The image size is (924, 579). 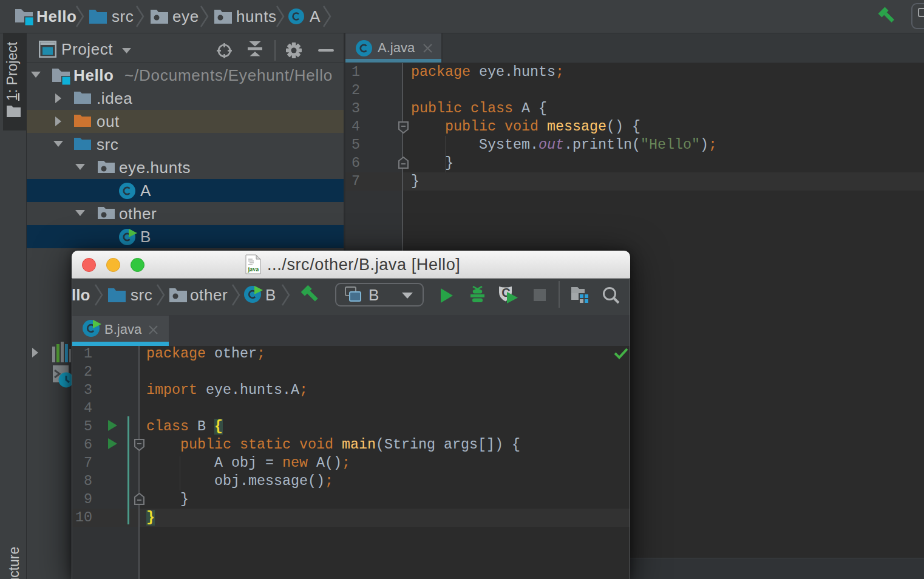 I want to click on svg-text: java, so click(x=253, y=269).